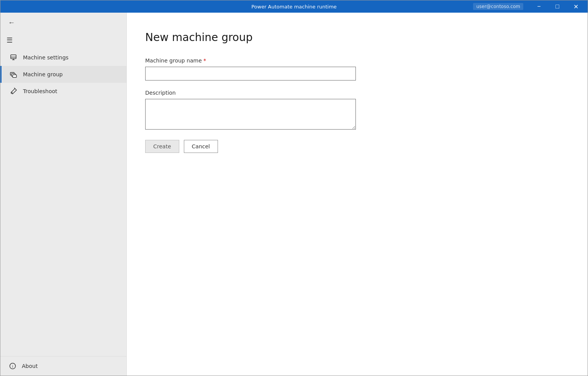 This screenshot has height=376, width=588. What do you see at coordinates (64, 366) in the screenshot?
I see `about-item: i About` at bounding box center [64, 366].